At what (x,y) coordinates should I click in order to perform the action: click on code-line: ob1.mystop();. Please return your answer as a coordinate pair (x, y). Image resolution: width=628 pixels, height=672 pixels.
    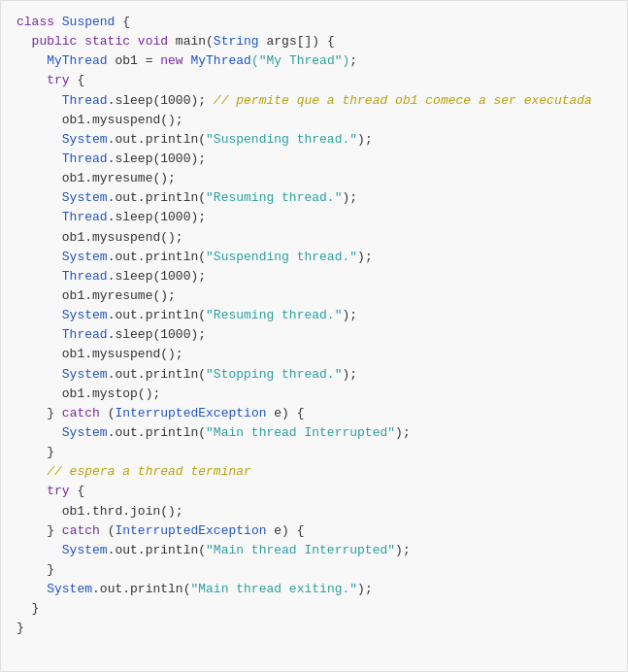
    Looking at the image, I should click on (314, 394).